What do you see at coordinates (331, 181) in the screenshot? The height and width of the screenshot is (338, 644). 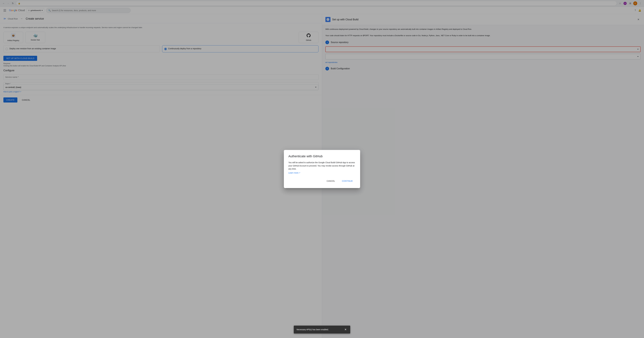 I see `modal-cancel-button: CANCEL` at bounding box center [331, 181].